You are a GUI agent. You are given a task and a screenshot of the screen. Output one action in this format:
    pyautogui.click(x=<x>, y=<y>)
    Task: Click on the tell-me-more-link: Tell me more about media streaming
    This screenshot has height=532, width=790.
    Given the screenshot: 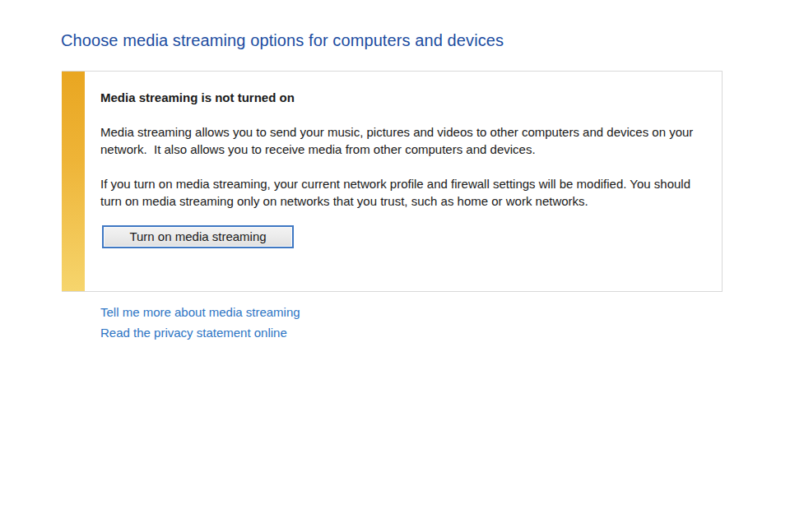 What is the action you would take?
    pyautogui.click(x=201, y=312)
    